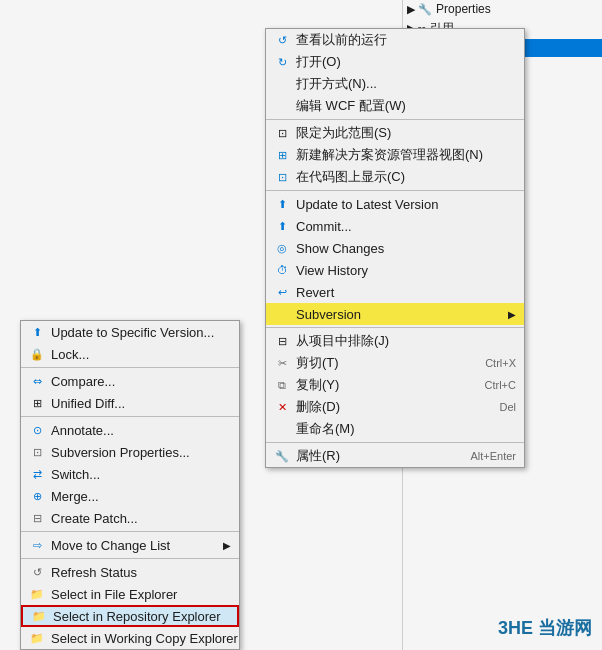 Image resolution: width=602 pixels, height=650 pixels. Describe the element at coordinates (342, 40) in the screenshot. I see `menu-item-view-history-label: 查看以前的运行` at that location.